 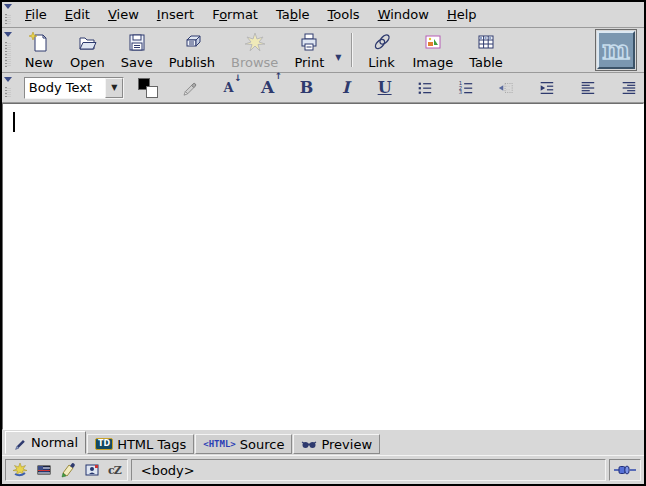 What do you see at coordinates (433, 42) in the screenshot?
I see `image-icon` at bounding box center [433, 42].